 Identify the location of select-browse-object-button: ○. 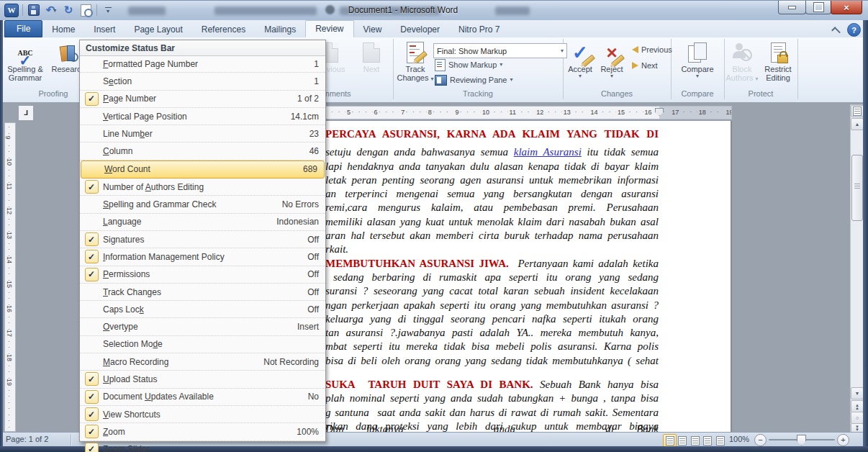
(857, 417).